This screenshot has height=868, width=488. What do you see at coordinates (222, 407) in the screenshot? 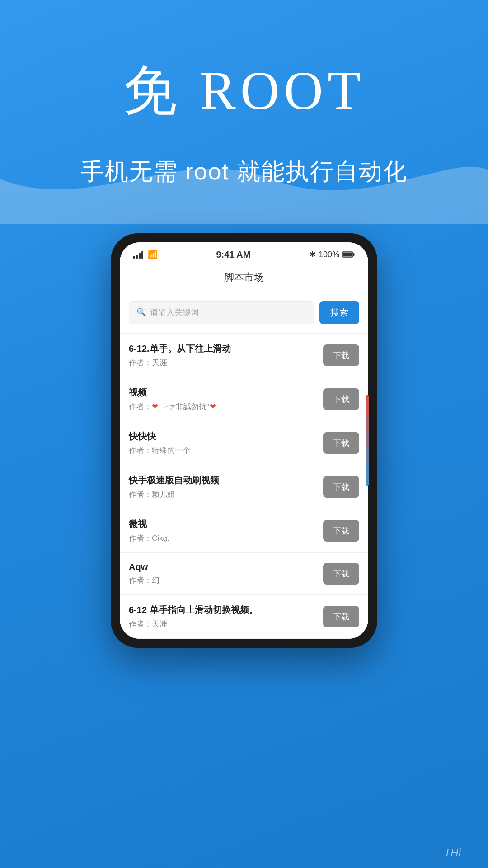
I see `script-author: 作者：❤ ╭ァ非誠勿扰°❤` at bounding box center [222, 407].